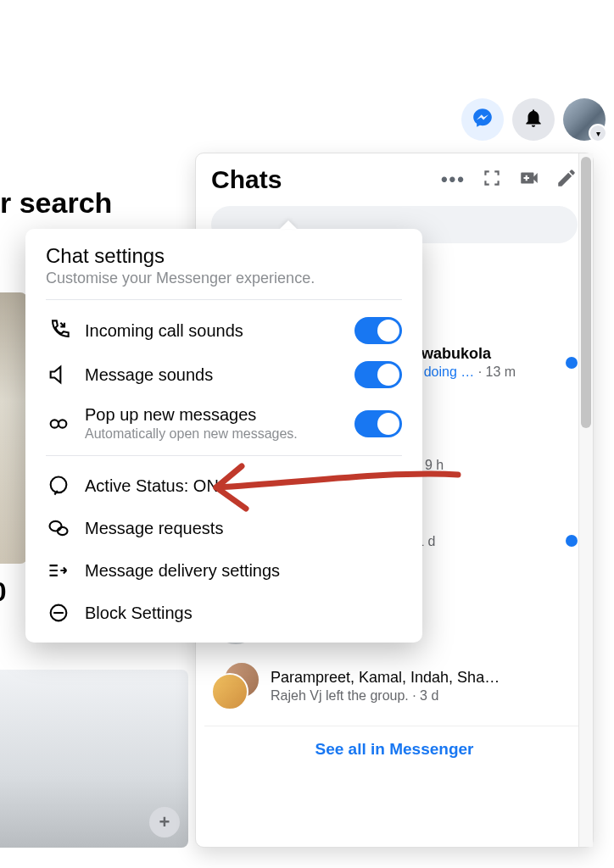 This screenshot has width=614, height=868. What do you see at coordinates (59, 331) in the screenshot?
I see `phone-incoming-icon` at bounding box center [59, 331].